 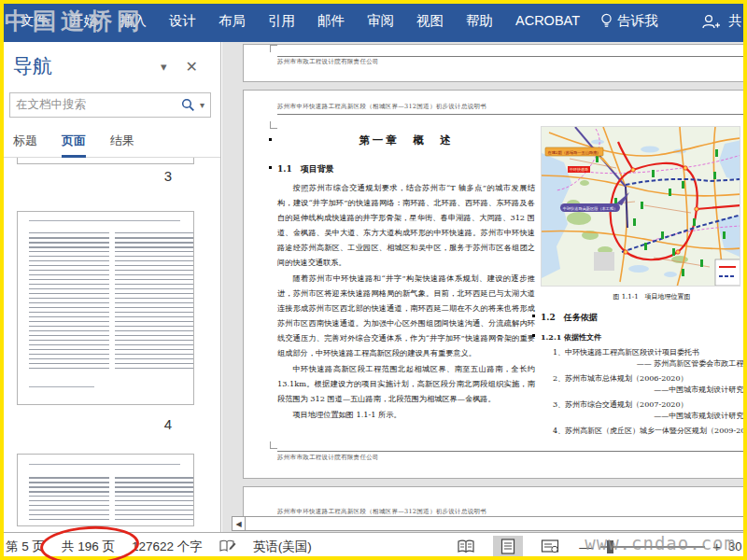 I want to click on body-paragraph: 随着苏州市中环快速路和“井字”构架快速路体系规划、建设的逐步推进，苏州市区将迎来…, so click(x=406, y=315).